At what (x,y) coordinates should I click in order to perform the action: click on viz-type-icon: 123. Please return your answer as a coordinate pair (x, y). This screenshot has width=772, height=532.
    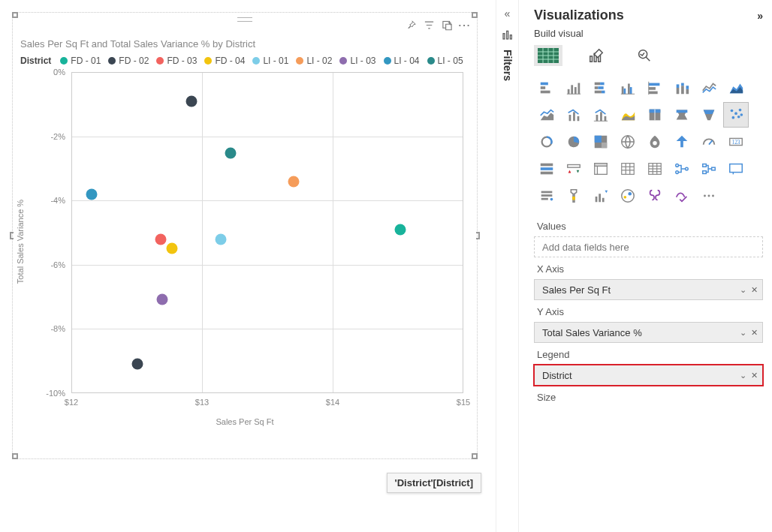
    Looking at the image, I should click on (736, 142).